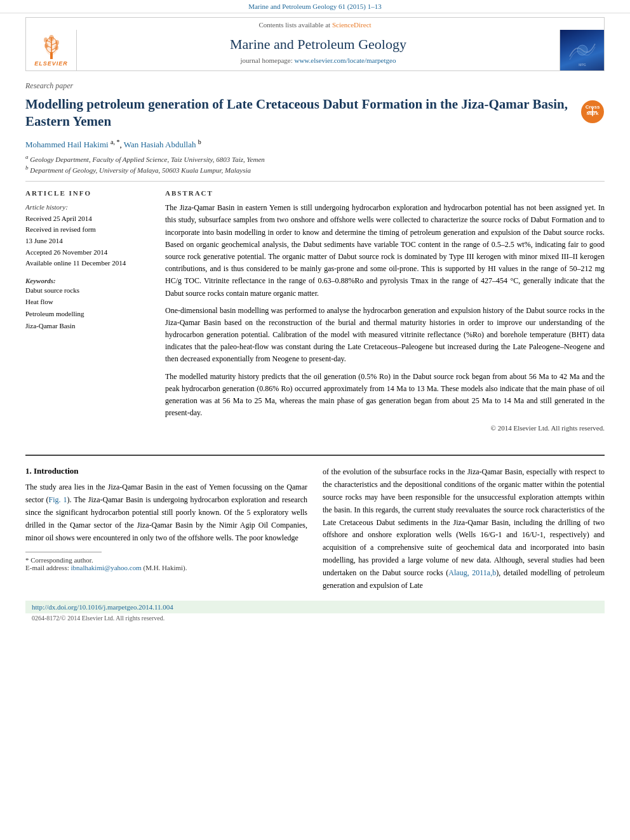  I want to click on history-label: Article history:, so click(89, 208).